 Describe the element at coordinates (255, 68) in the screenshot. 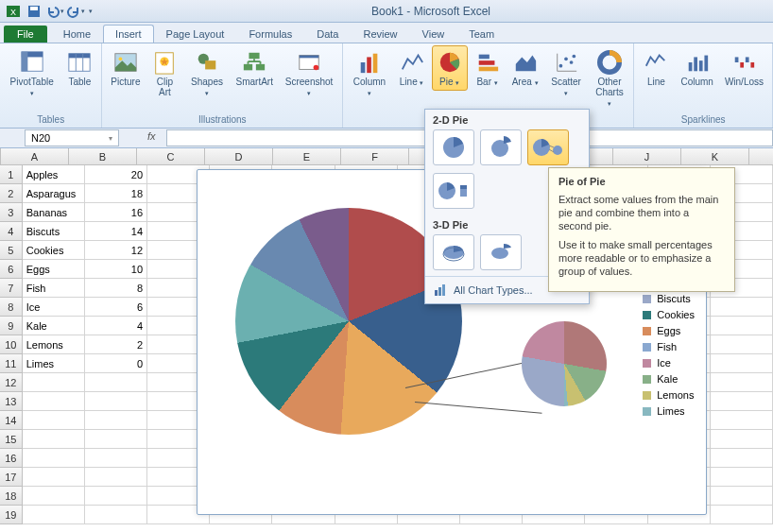

I see `smartart-button: SmartArt` at that location.